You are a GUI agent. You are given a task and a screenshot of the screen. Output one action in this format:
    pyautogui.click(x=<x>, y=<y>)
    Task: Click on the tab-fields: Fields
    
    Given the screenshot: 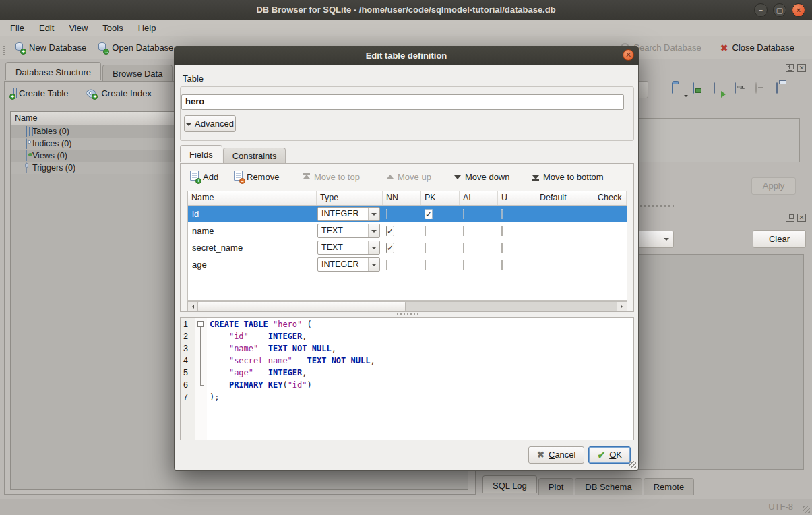 What is the action you would take?
    pyautogui.click(x=201, y=154)
    